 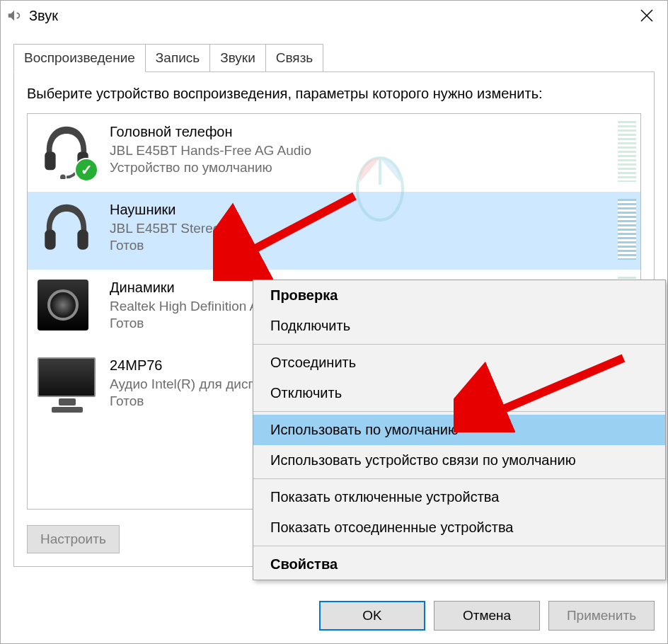 I want to click on menu-item-set-default-comm: Использовать устройство связи по умолчан…, so click(x=459, y=460).